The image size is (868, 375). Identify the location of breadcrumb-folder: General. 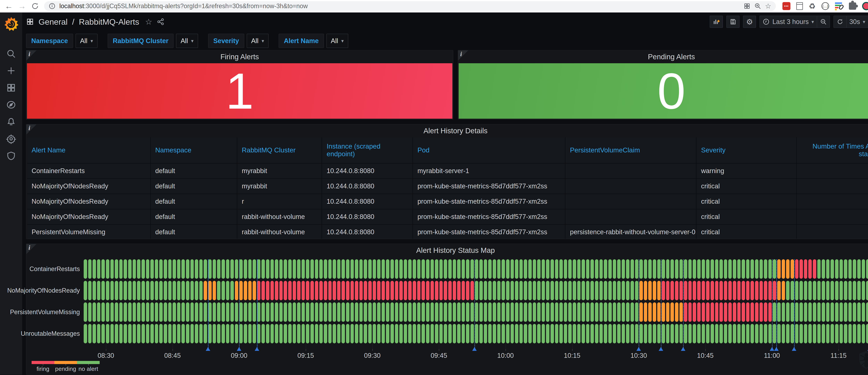
(53, 22).